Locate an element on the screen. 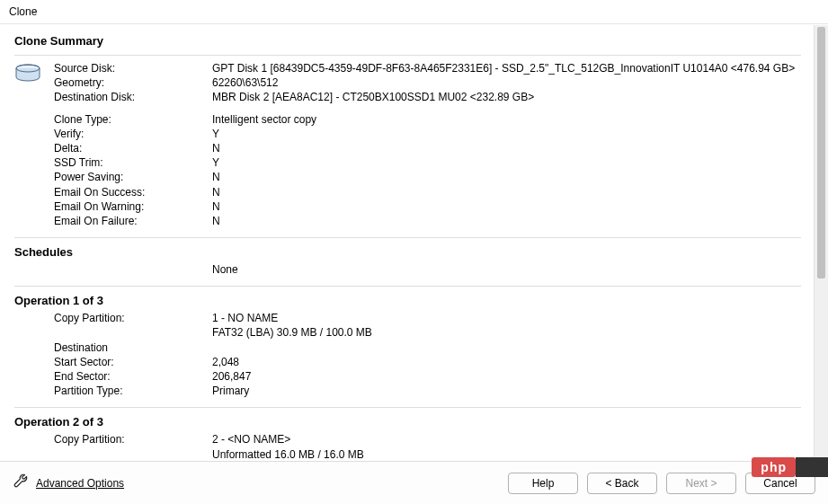  label-op1-partition-type: Partition Type: is located at coordinates (113, 391).